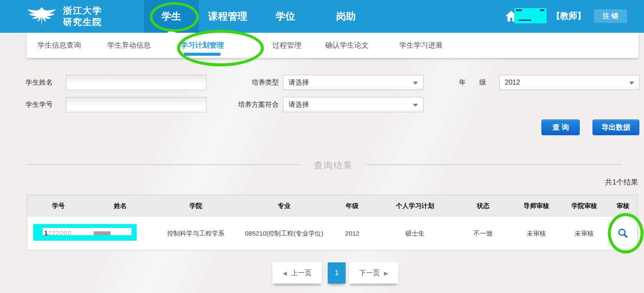 The width and height of the screenshot is (644, 293). What do you see at coordinates (287, 45) in the screenshot?
I see `tab-process-management: 过程管理` at bounding box center [287, 45].